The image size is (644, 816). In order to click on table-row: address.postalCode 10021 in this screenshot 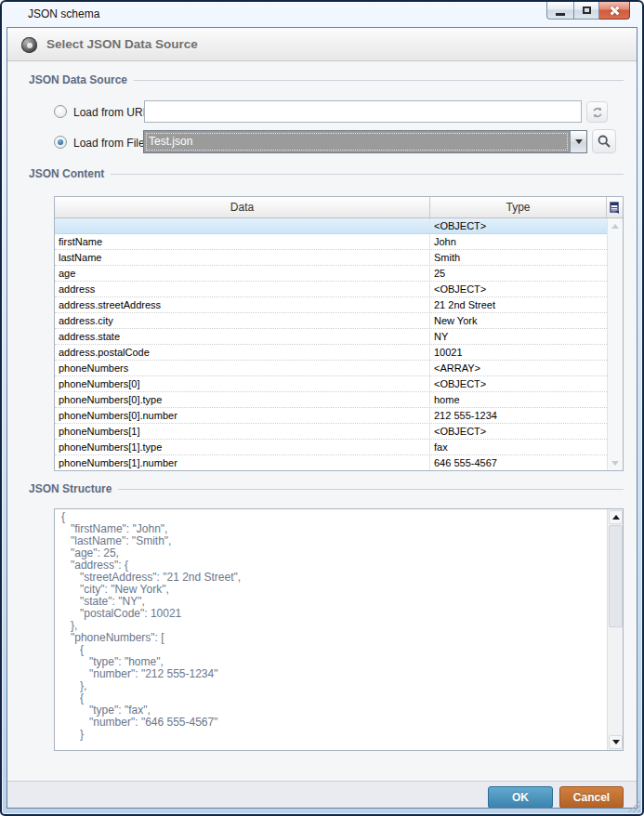, I will do `click(331, 353)`.